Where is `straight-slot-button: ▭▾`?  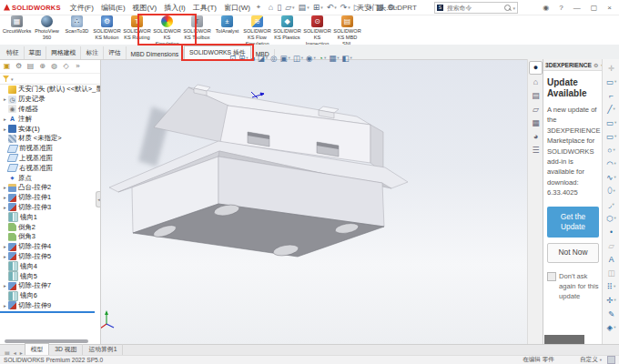
straight-slot-button: ▭▾ is located at coordinates (612, 136).